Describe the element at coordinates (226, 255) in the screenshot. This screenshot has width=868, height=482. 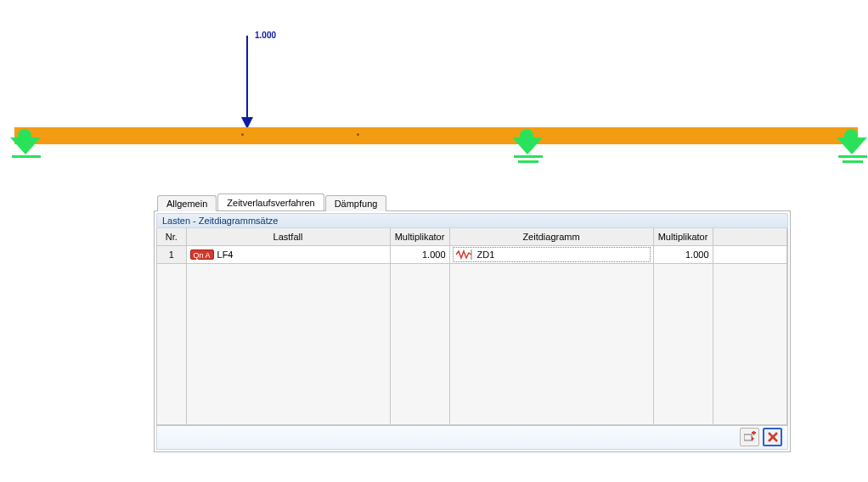
I see `loadcase-name: LF4` at that location.